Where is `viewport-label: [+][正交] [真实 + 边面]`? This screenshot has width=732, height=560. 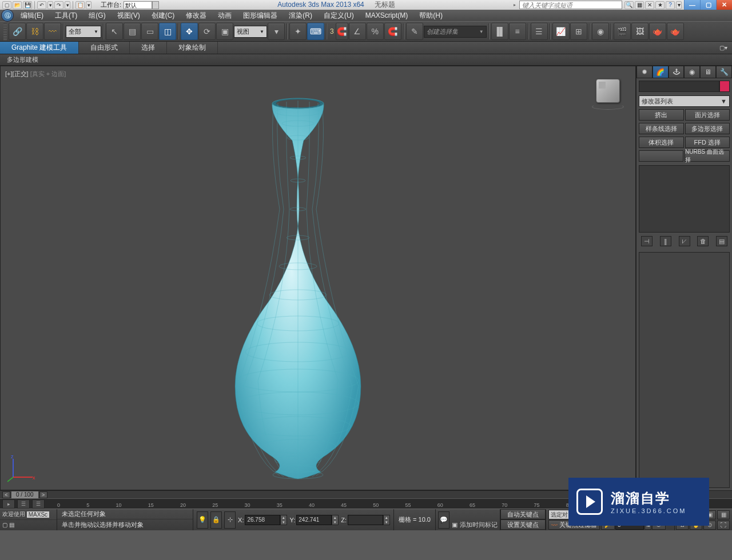 viewport-label: [+][正交] [真实 + 边面] is located at coordinates (35, 74).